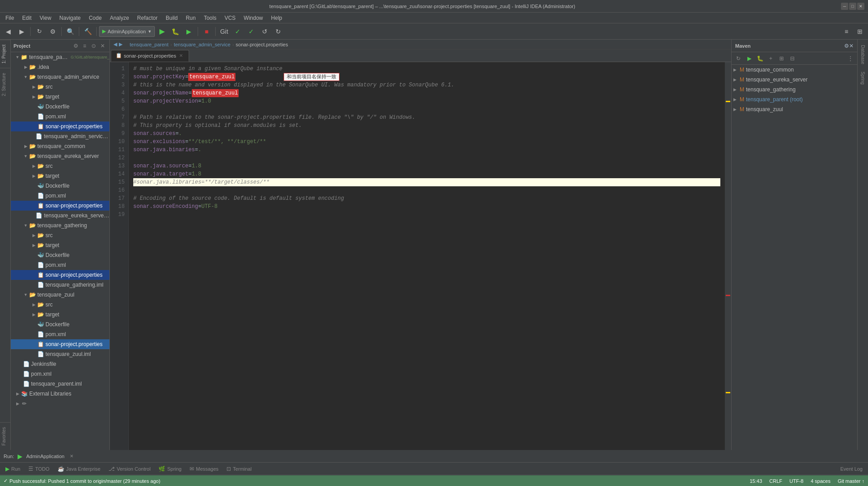 The width and height of the screenshot is (868, 486). What do you see at coordinates (60, 344) in the screenshot?
I see `tree-item-zuul-sonar: 📋 sonar-project.properties` at bounding box center [60, 344].